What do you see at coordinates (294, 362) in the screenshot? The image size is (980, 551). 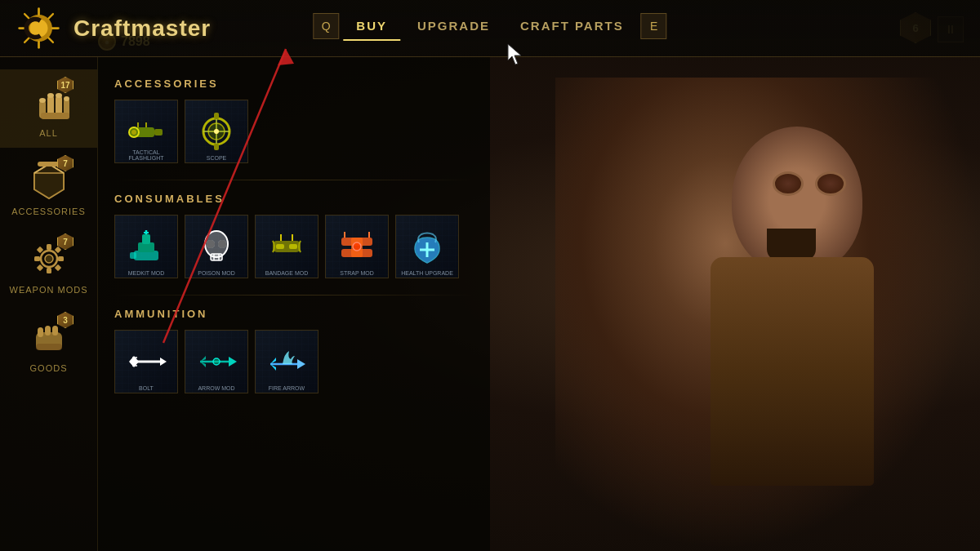 I see `ammunition-grid: BOLT ARROW MOD FIRE ARROW` at bounding box center [294, 362].